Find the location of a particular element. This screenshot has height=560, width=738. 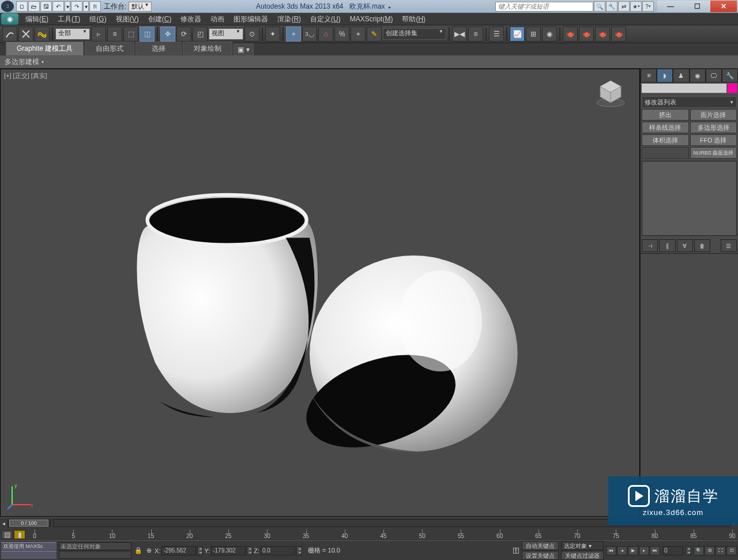

select-manipulate-icon: ✦ is located at coordinates (273, 34).